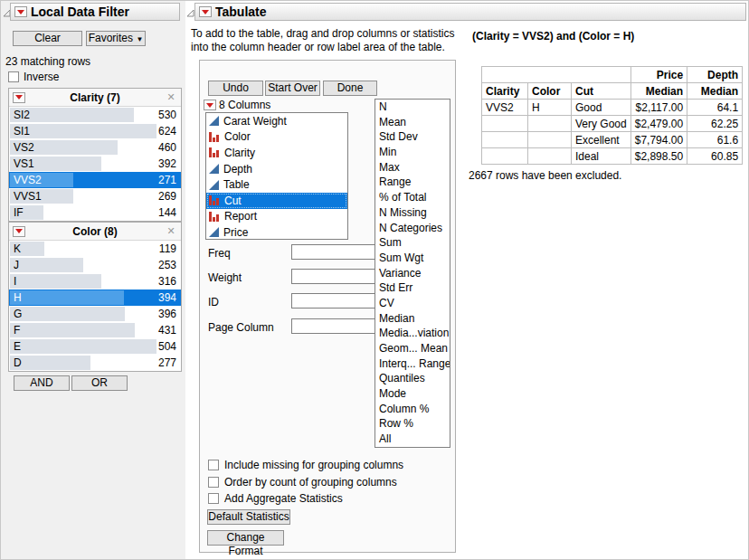 Image resolution: width=749 pixels, height=560 pixels. Describe the element at coordinates (95, 180) in the screenshot. I see `filter-value-row: VVS2 271` at that location.